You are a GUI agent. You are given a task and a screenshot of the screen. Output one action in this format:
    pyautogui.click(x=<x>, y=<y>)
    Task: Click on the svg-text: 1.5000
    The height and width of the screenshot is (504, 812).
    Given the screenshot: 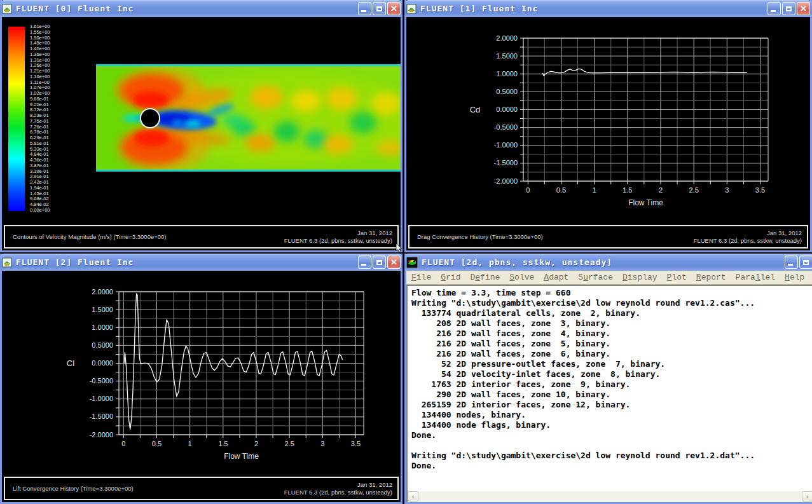 What is the action you would take?
    pyautogui.click(x=507, y=56)
    